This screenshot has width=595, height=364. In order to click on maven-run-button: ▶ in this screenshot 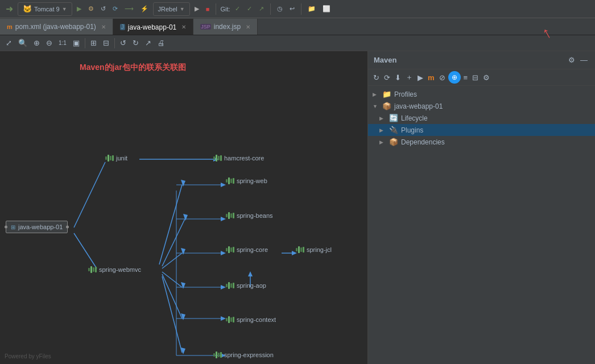, I will do `click(420, 77)`.